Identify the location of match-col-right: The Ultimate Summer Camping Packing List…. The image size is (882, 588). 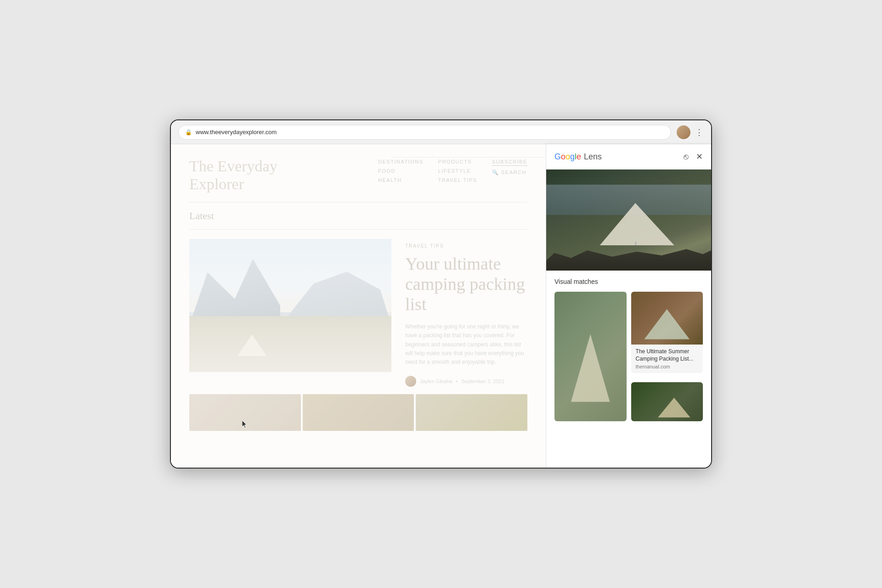
(667, 356).